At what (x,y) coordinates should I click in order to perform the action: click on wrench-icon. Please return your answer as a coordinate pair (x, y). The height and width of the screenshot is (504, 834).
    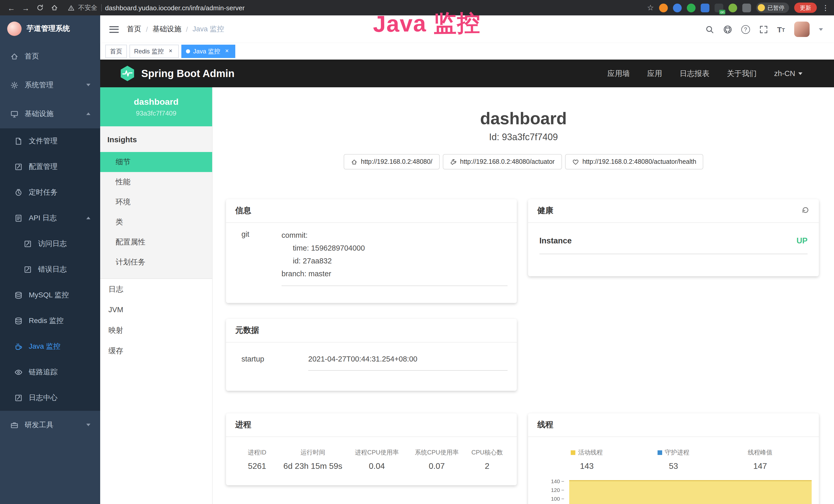
    Looking at the image, I should click on (453, 162).